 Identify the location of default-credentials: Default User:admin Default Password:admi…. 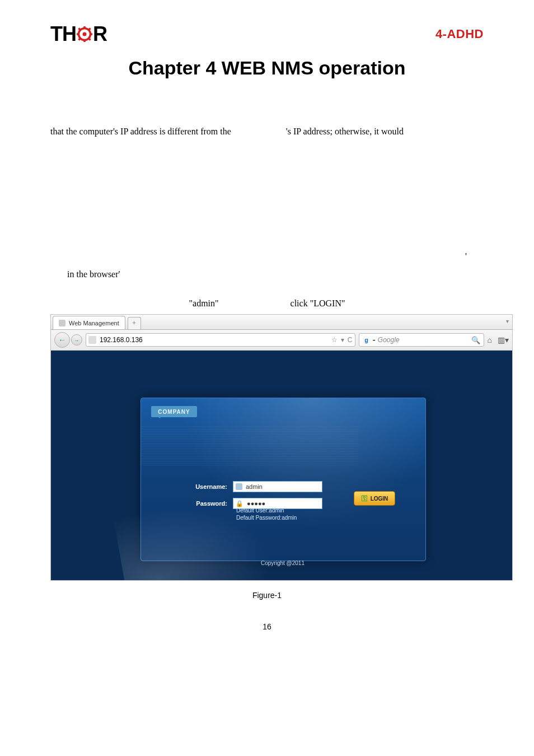
(266, 514).